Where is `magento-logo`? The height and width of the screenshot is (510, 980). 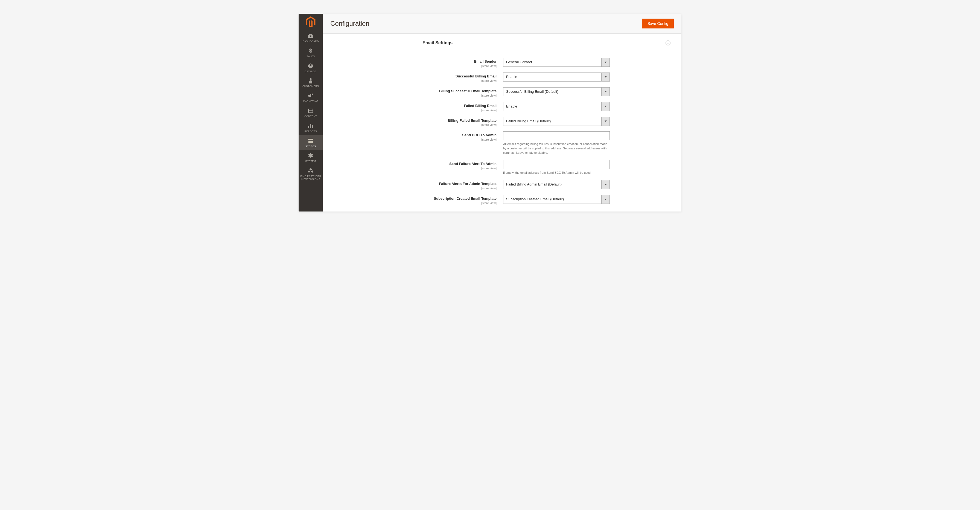
magento-logo is located at coordinates (310, 22).